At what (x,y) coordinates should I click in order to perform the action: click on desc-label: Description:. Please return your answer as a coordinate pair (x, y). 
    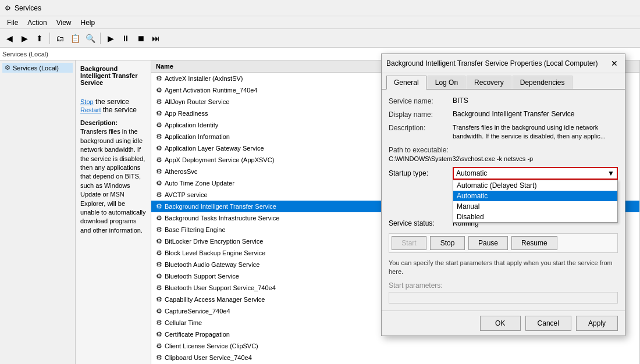
    Looking at the image, I should click on (99, 123).